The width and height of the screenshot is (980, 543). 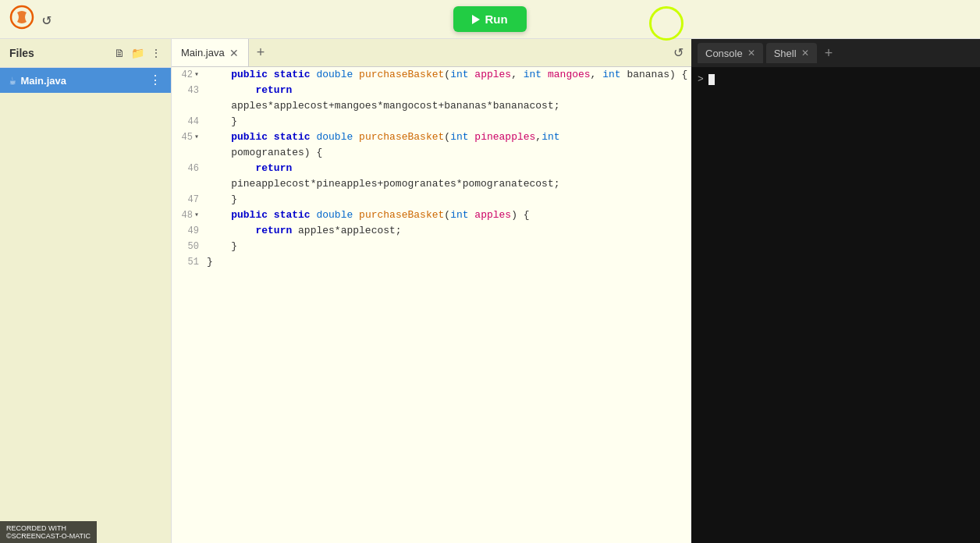 I want to click on console-tab-close: ✕, so click(x=751, y=53).